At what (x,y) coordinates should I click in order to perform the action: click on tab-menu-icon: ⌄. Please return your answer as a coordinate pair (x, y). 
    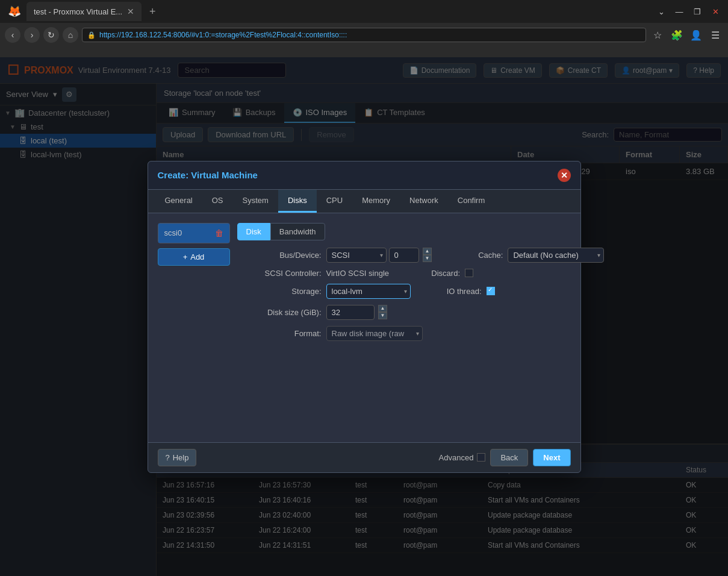
    Looking at the image, I should click on (661, 11).